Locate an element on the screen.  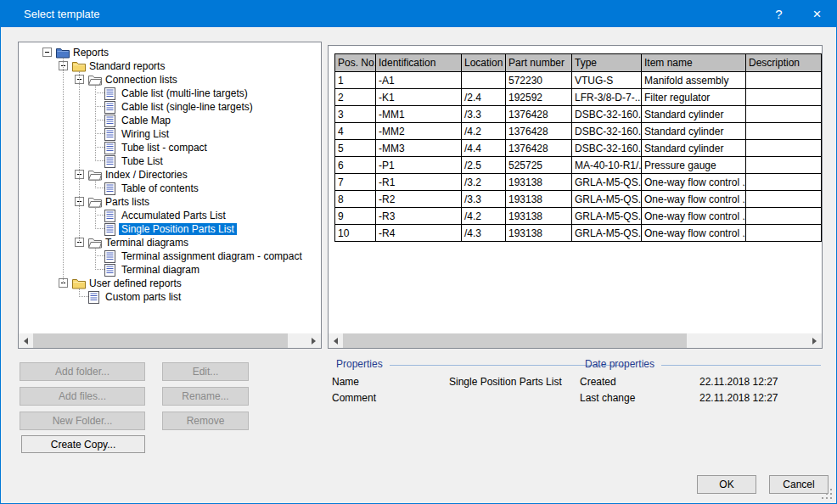
table-horizontal-scrollbar is located at coordinates (576, 341).